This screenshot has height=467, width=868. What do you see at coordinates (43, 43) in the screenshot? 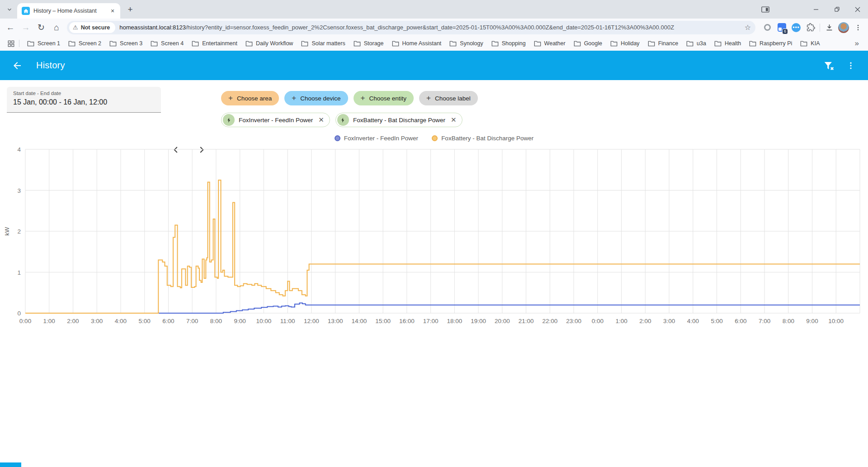
I see `bookmark-folder: Screen 1` at bounding box center [43, 43].